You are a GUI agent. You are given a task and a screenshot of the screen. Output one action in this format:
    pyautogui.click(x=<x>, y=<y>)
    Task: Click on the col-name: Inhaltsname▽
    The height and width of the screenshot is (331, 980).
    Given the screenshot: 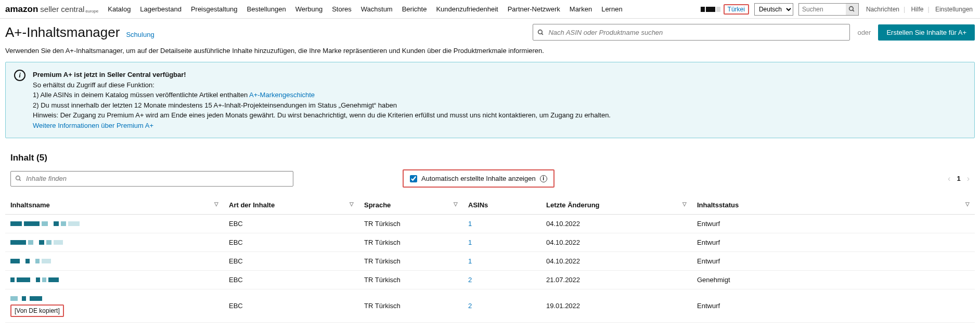 What is the action you would take?
    pyautogui.click(x=114, y=205)
    